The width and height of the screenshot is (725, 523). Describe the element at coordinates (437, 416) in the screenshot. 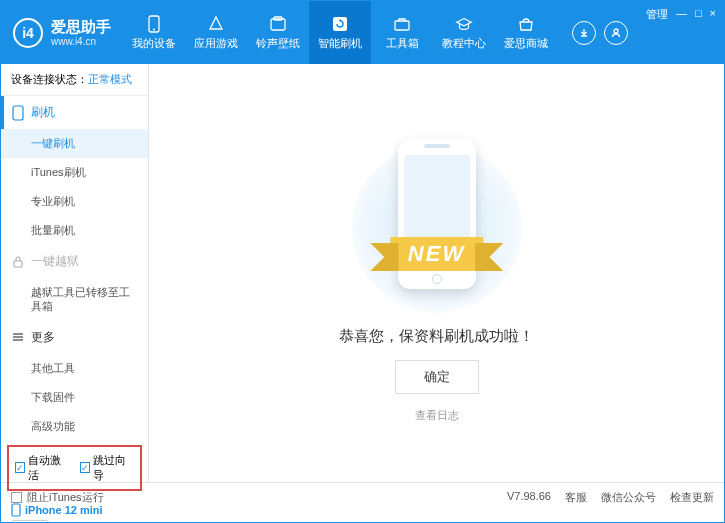

I see `view-log-link: 查看日志` at that location.